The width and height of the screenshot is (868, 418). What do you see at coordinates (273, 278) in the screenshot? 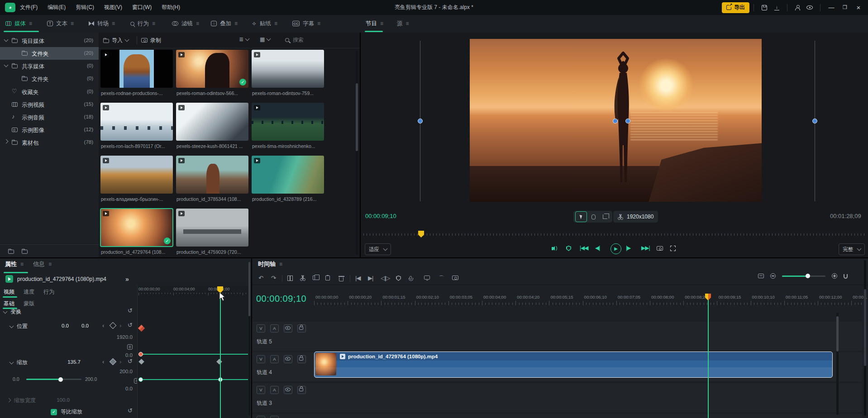
I see `redo-icon: ↷` at bounding box center [273, 278].